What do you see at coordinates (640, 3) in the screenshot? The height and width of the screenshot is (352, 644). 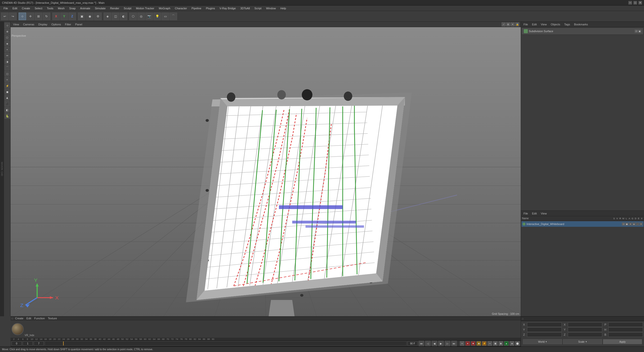 I see `close-btn: ✕` at bounding box center [640, 3].